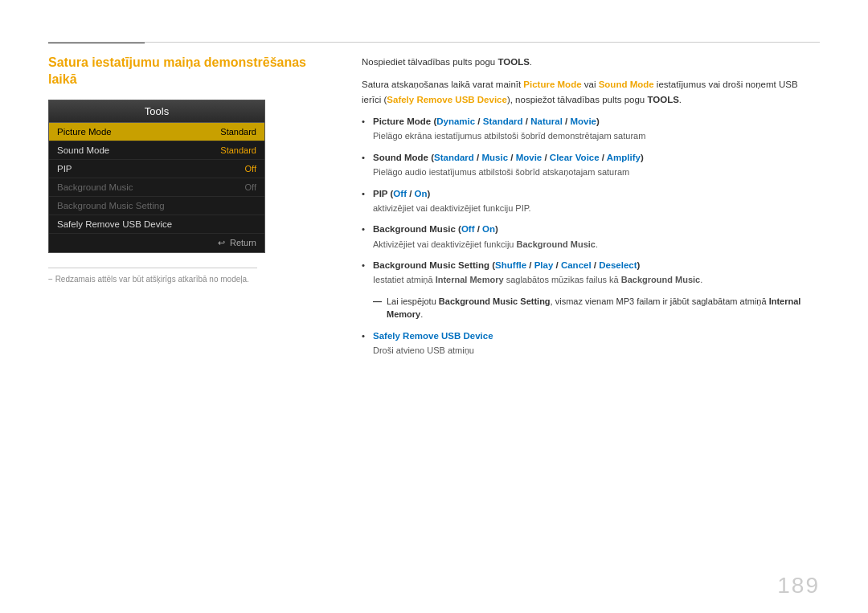 The image size is (868, 613). I want to click on tools-row-picture-mode: Picture Mode Standard, so click(157, 132).